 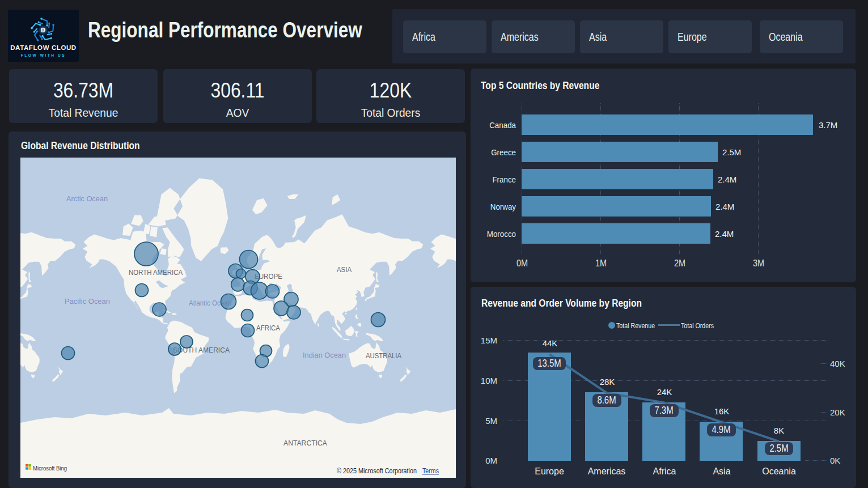 I want to click on svg-text: Microsoft Bing, so click(x=50, y=468).